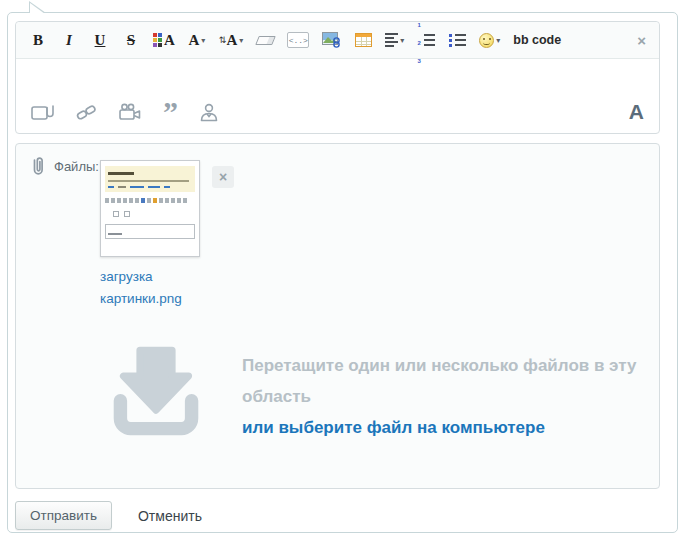 This screenshot has height=541, width=683. Describe the element at coordinates (170, 516) in the screenshot. I see `cancel-link: Отменить` at that location.